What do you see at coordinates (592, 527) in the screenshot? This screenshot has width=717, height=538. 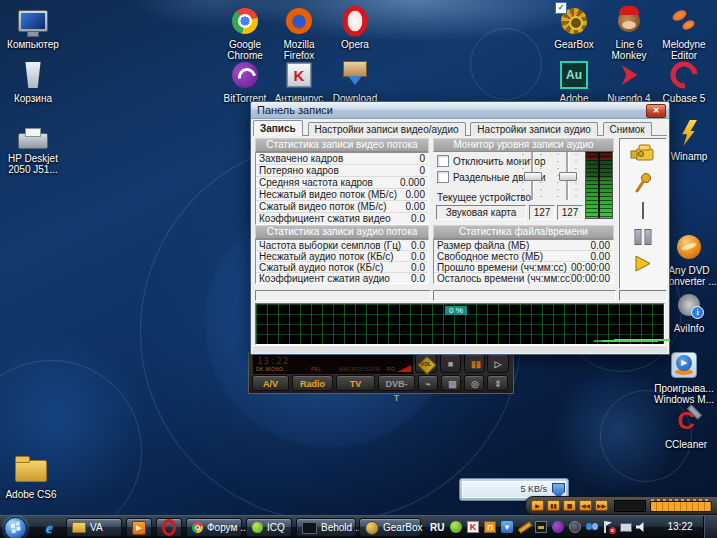 I see `tray-binoculars-icon` at bounding box center [592, 527].